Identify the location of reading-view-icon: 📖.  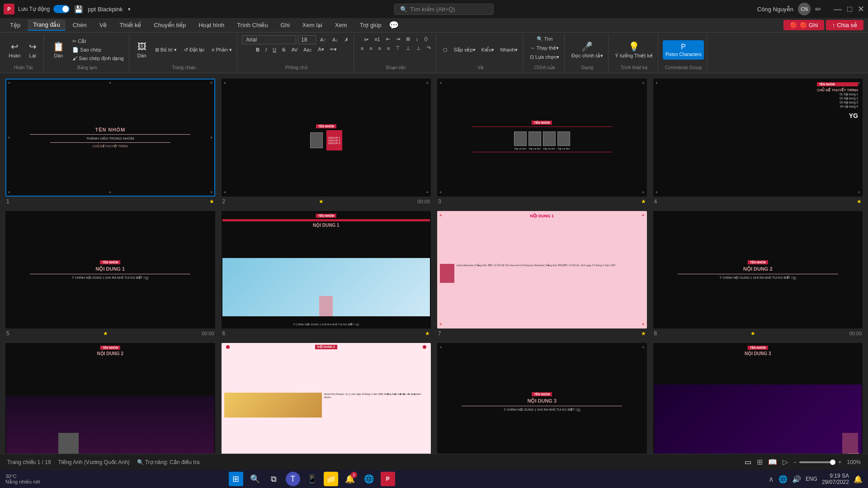
(773, 462).